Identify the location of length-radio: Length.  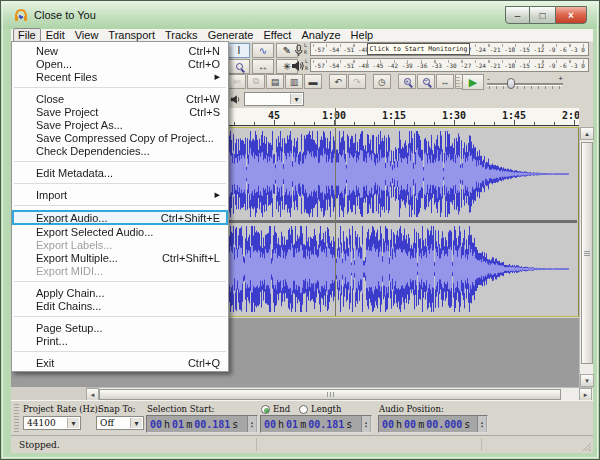
(320, 409).